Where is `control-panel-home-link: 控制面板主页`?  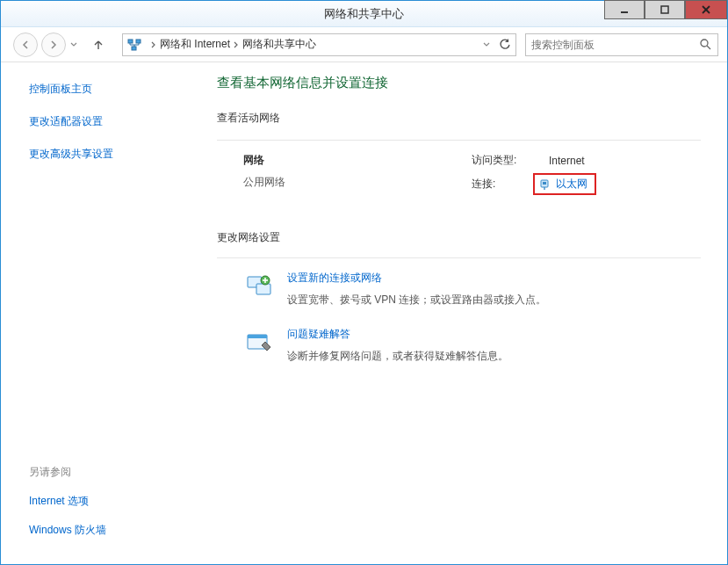
control-panel-home-link: 控制面板主页 is located at coordinates (109, 90).